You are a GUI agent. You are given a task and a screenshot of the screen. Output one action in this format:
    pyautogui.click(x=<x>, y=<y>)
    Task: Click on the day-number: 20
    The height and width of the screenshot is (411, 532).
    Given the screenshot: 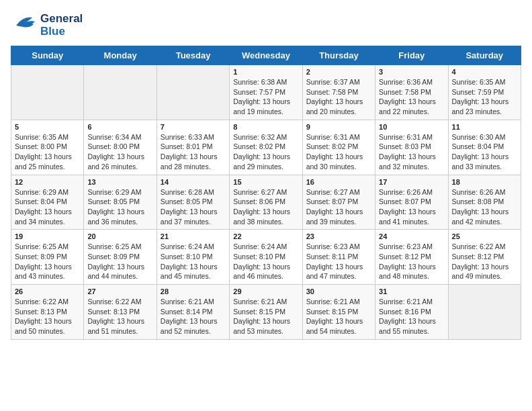 What is the action you would take?
    pyautogui.click(x=120, y=236)
    